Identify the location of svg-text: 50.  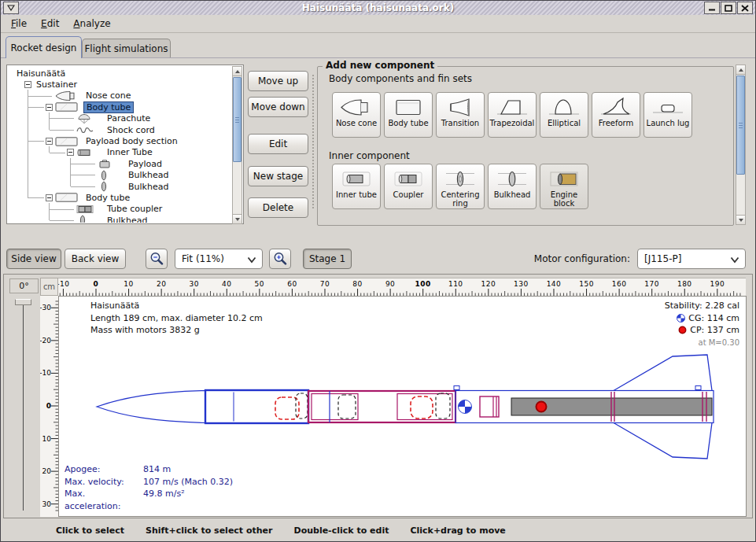
(260, 284).